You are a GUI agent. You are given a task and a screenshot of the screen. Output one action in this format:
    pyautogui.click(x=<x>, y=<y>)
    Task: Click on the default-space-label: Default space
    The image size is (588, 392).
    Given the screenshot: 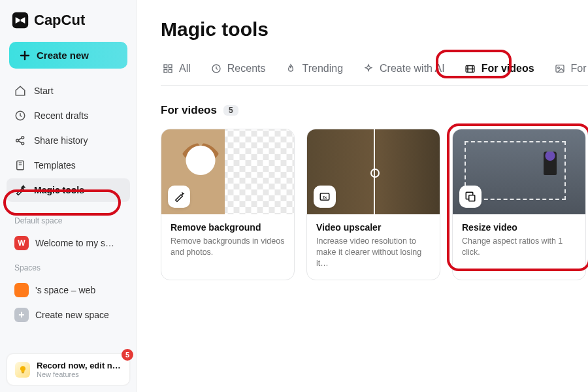 What is the action you would take?
    pyautogui.click(x=68, y=220)
    